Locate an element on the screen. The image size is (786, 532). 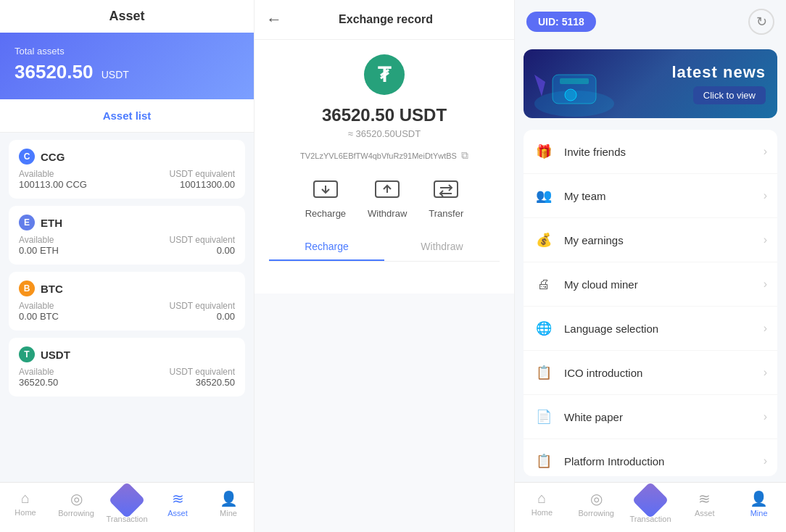
exchange-tab-bar: Recharge Withdraw is located at coordinates (384, 248).